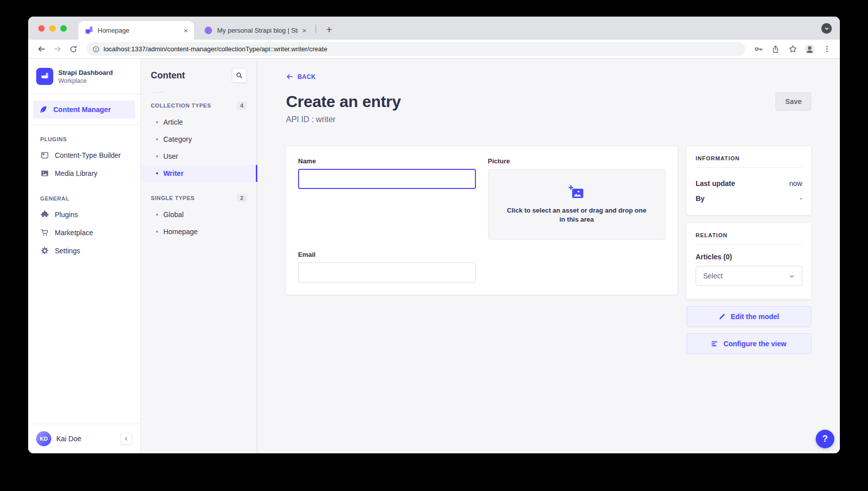 The image size is (868, 491). I want to click on media-image-icon, so click(44, 173).